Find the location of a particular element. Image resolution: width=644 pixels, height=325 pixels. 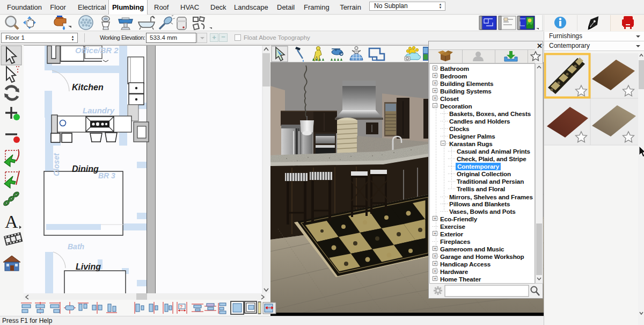

svg-text: Office/BR 2 is located at coordinates (97, 50).